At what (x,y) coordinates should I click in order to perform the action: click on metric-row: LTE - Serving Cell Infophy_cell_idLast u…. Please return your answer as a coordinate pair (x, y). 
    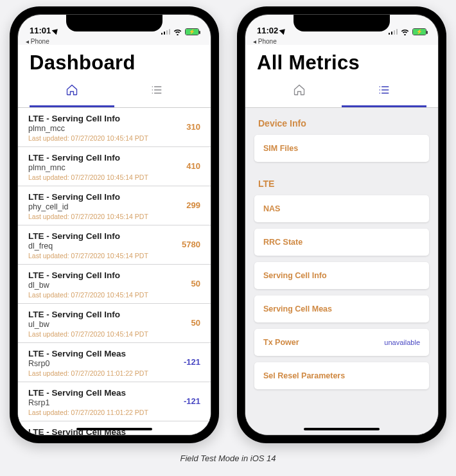
    Looking at the image, I should click on (114, 206).